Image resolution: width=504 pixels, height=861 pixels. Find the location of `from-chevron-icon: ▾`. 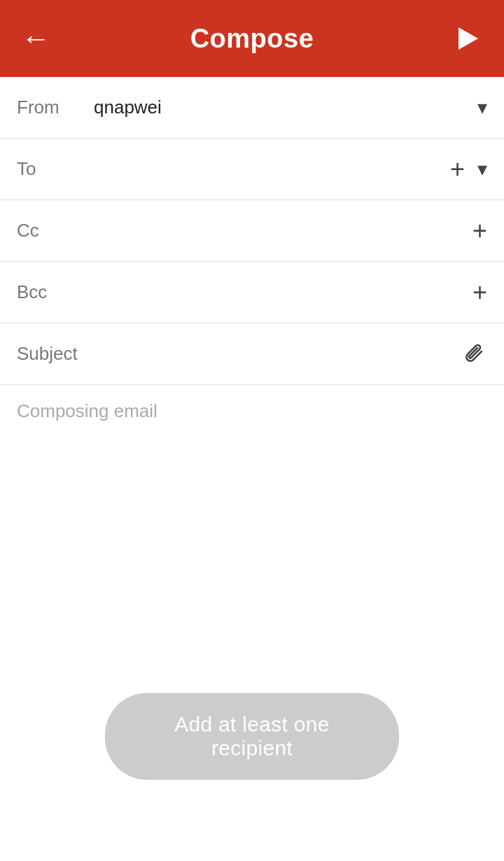

from-chevron-icon: ▾ is located at coordinates (482, 108).